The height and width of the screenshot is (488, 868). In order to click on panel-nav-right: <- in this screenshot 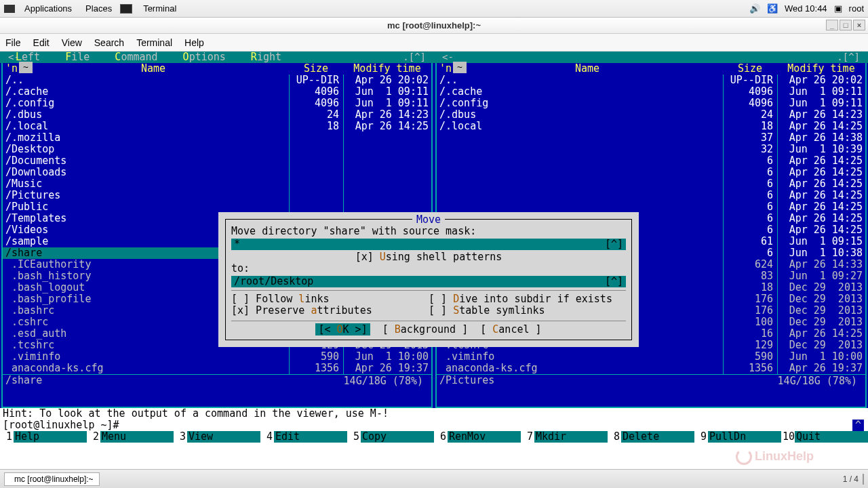, I will do `click(448, 57)`.